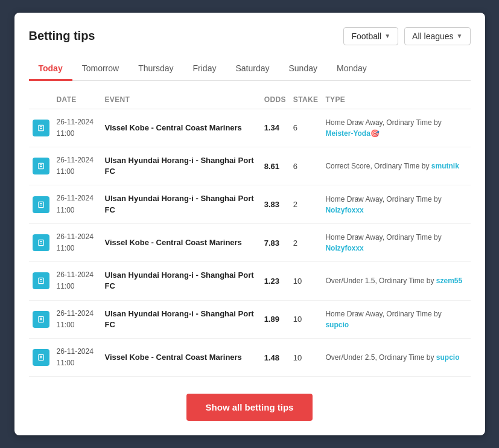  Describe the element at coordinates (449, 281) in the screenshot. I see `author-link: szem55` at that location.